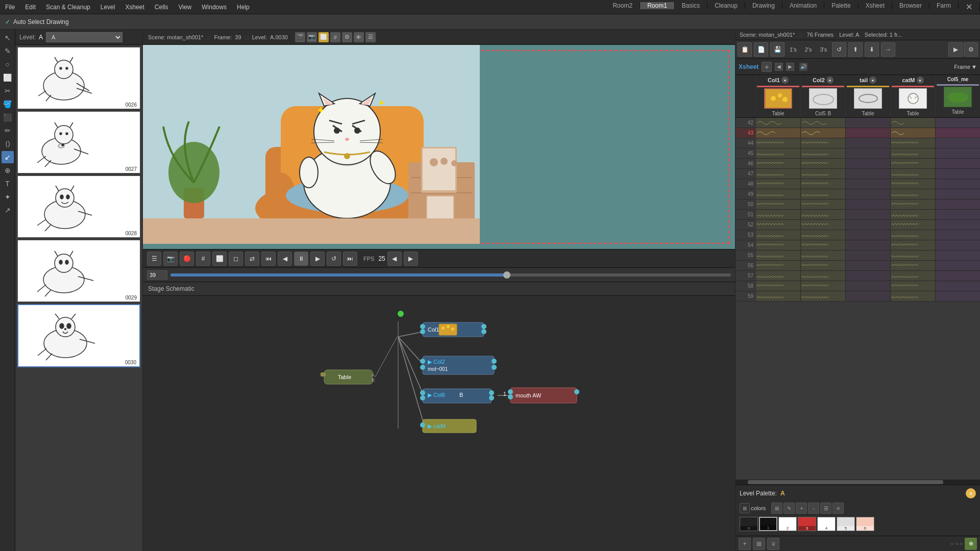  I want to click on xsheet-row-50: 50, so click(857, 205).